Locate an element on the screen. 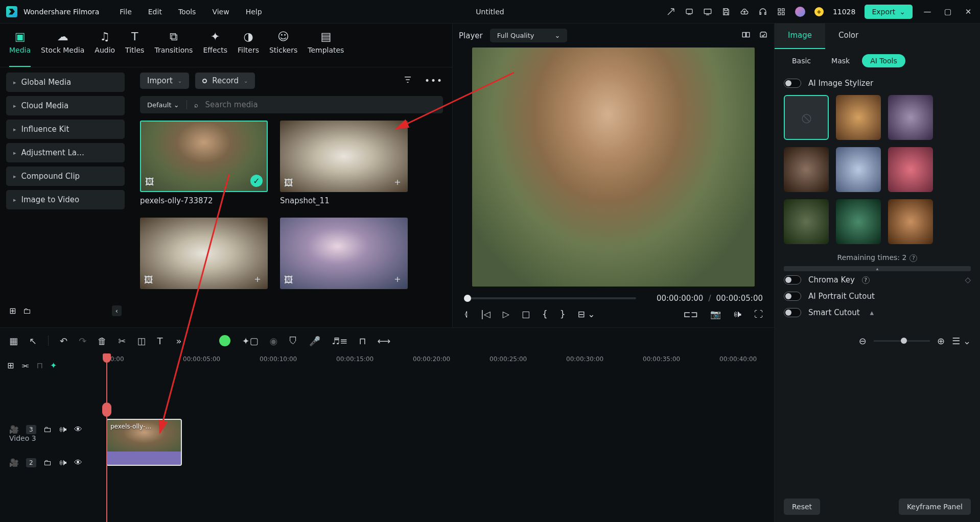  send-icon is located at coordinates (671, 12).